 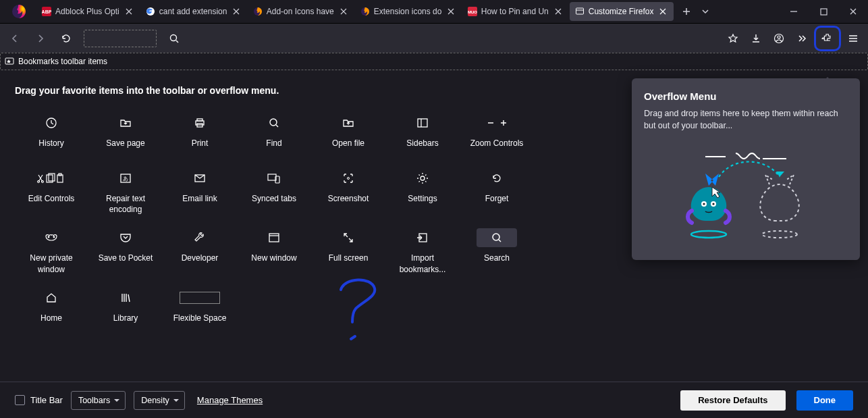 What do you see at coordinates (51, 263) in the screenshot?
I see `item-label: New private window` at bounding box center [51, 263].